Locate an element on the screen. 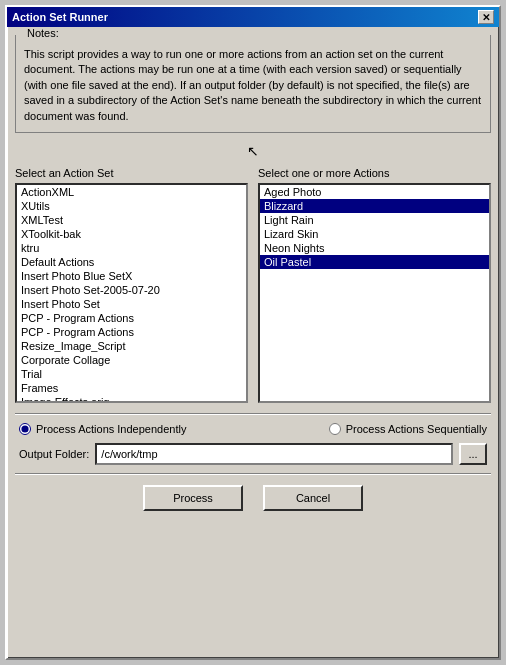 Image resolution: width=506 pixels, height=665 pixels. list-item: Insert Photo Set-2005-07-20 is located at coordinates (132, 290).